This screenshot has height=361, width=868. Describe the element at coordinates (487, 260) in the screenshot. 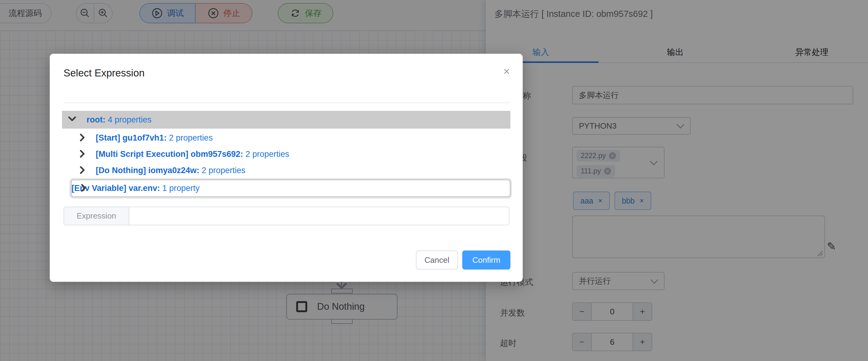

I see `confirm-button: Confirm` at that location.